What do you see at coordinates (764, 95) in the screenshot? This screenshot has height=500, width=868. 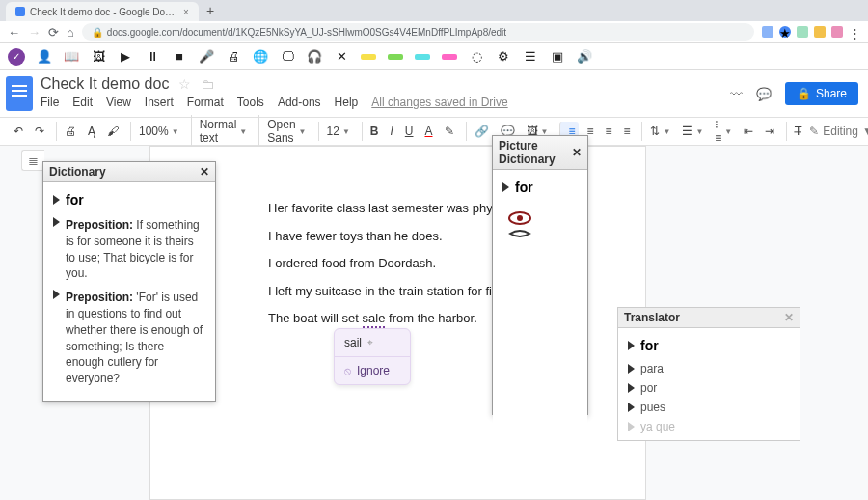 I see `comments-icon: 💬` at bounding box center [764, 95].